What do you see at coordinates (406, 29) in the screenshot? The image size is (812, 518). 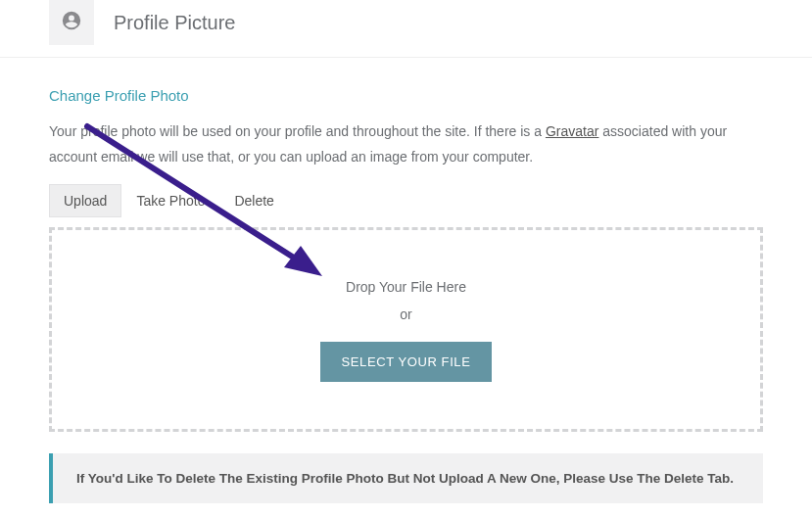 I see `page-header: Profile Picture` at bounding box center [406, 29].